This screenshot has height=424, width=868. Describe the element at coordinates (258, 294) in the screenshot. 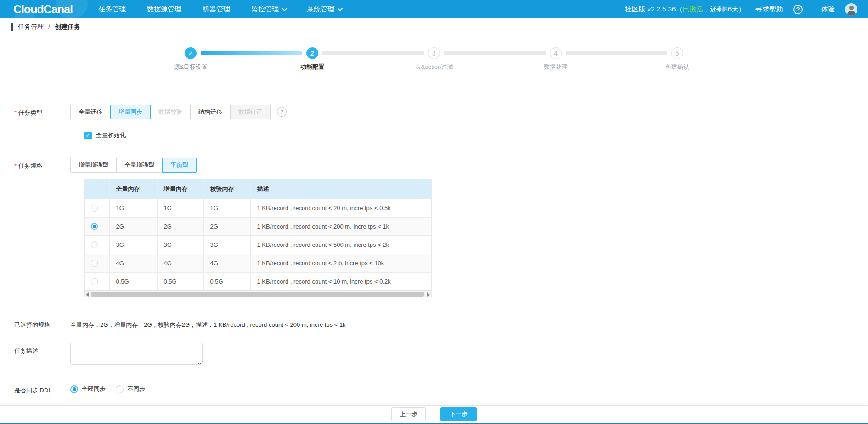

I see `table-horizontal-scrollbar` at that location.